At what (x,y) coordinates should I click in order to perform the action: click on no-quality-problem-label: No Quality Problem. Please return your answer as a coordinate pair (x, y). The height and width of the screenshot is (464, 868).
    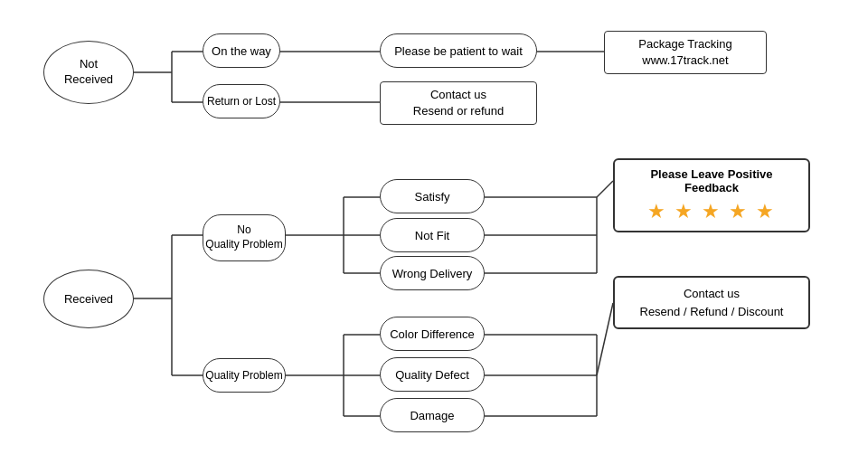
    Looking at the image, I should click on (244, 237).